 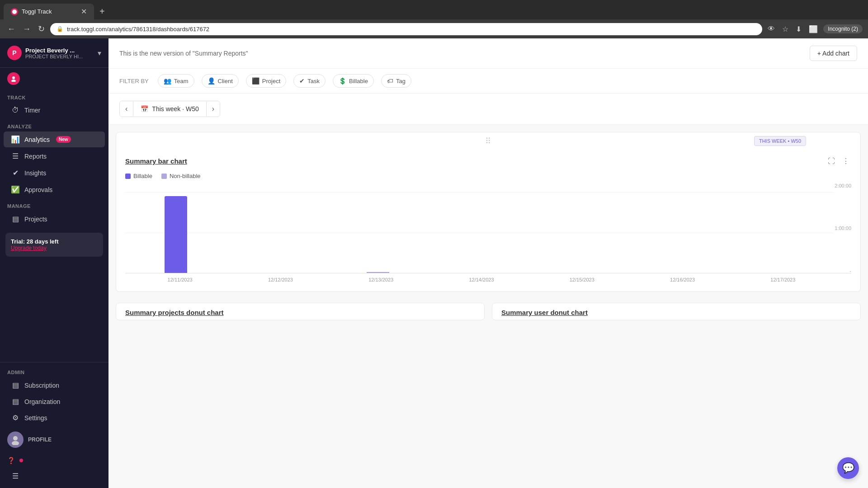 What do you see at coordinates (15, 139) in the screenshot?
I see `analytics-icon: 📊` at bounding box center [15, 139].